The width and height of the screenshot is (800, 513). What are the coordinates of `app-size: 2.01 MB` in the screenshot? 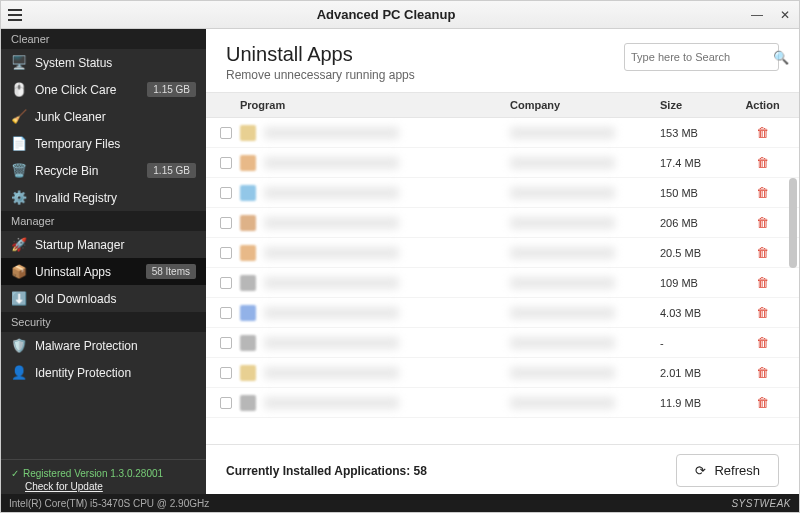 It's located at (700, 373).